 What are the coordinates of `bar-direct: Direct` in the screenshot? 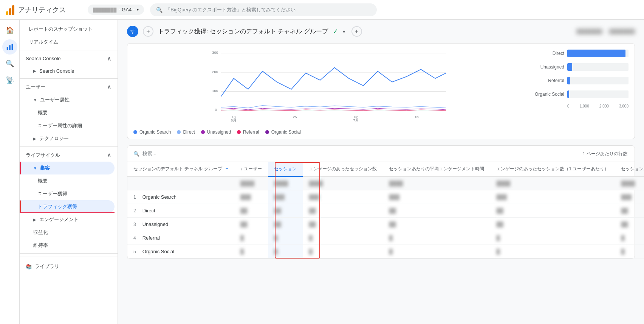 It's located at (579, 53).